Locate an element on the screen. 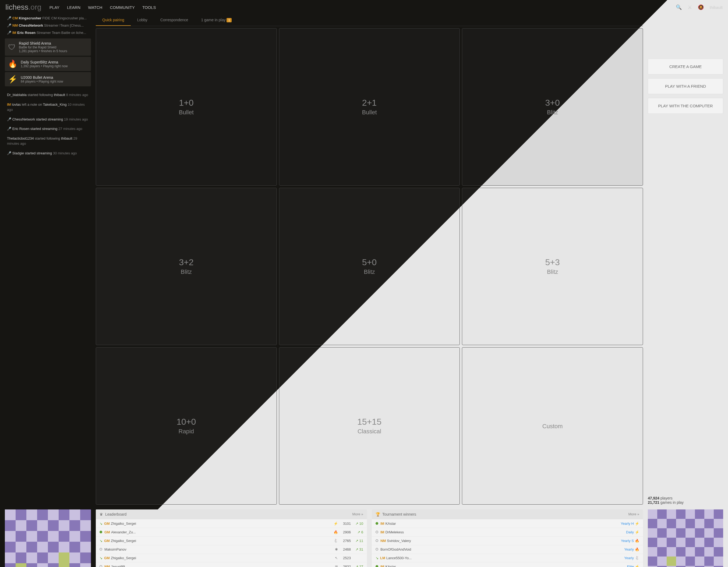  nav-community: COMMUNITY is located at coordinates (122, 7).